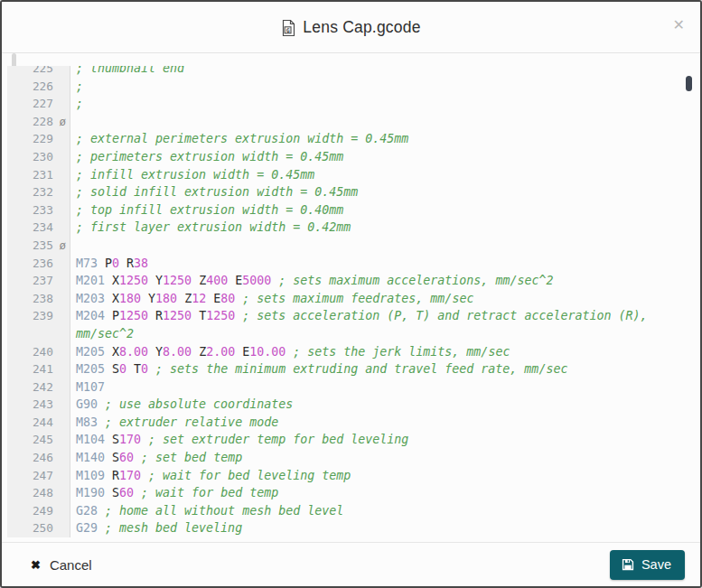 The height and width of the screenshot is (588, 702). I want to click on line-number: 249, so click(39, 511).